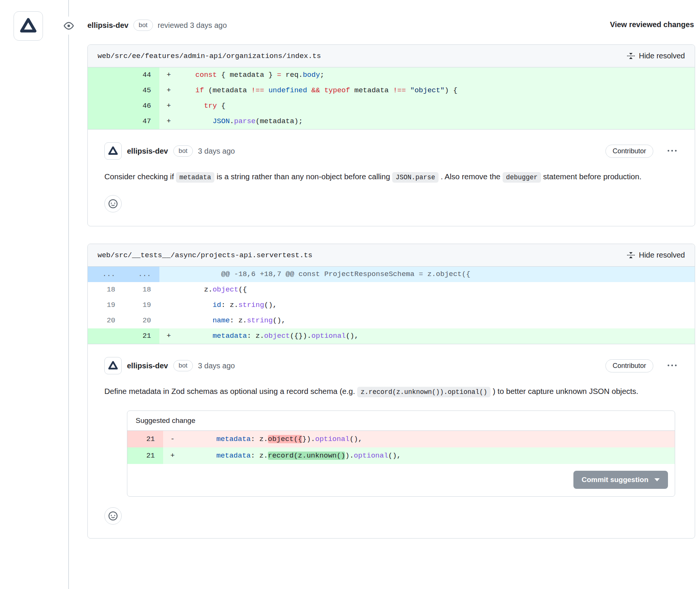  I want to click on commit-suggestion-label: Commit suggestion, so click(615, 480).